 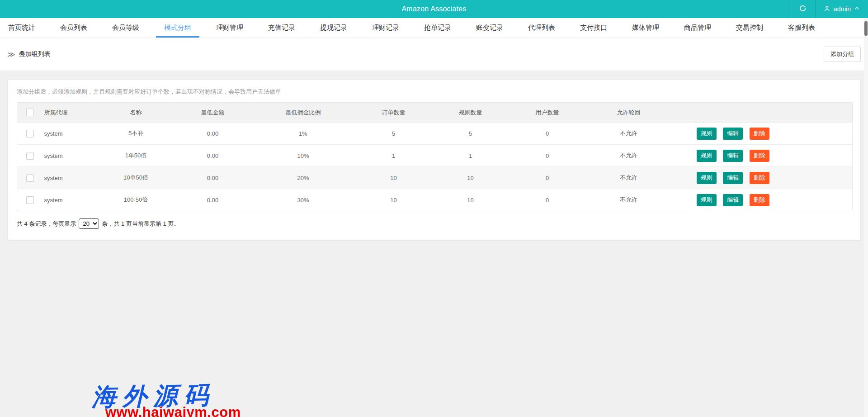 What do you see at coordinates (803, 9) in the screenshot?
I see `refresh-icon` at bounding box center [803, 9].